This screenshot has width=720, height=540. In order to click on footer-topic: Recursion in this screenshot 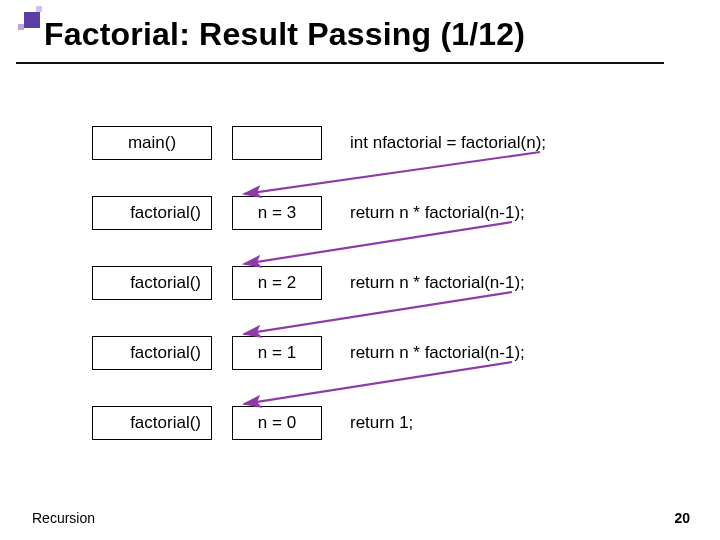, I will do `click(64, 518)`.